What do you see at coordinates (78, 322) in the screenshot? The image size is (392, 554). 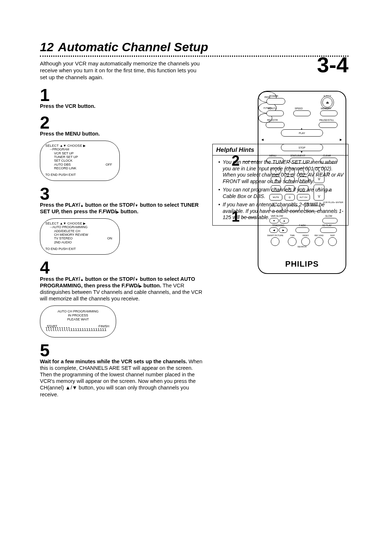 I see `osd-progress: AUTO CH PROGRAMMING IN PROCESS PLEASE WA…` at bounding box center [78, 322].